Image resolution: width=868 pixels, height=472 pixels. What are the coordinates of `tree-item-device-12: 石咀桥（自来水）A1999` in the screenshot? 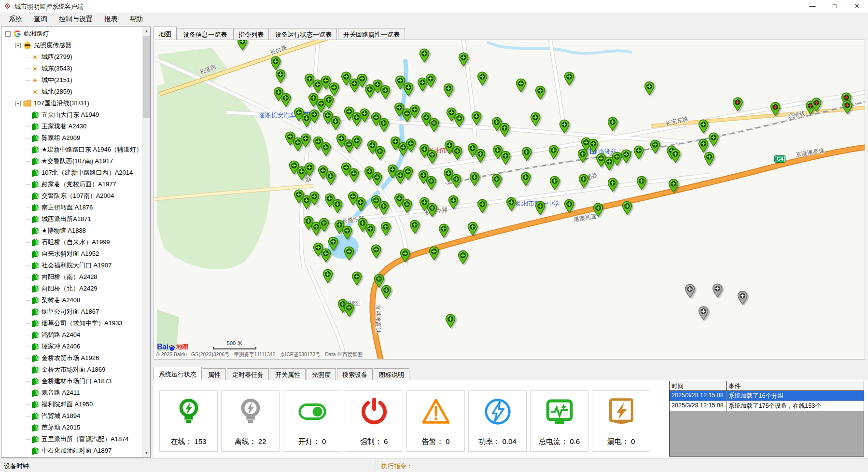 It's located at (71, 242).